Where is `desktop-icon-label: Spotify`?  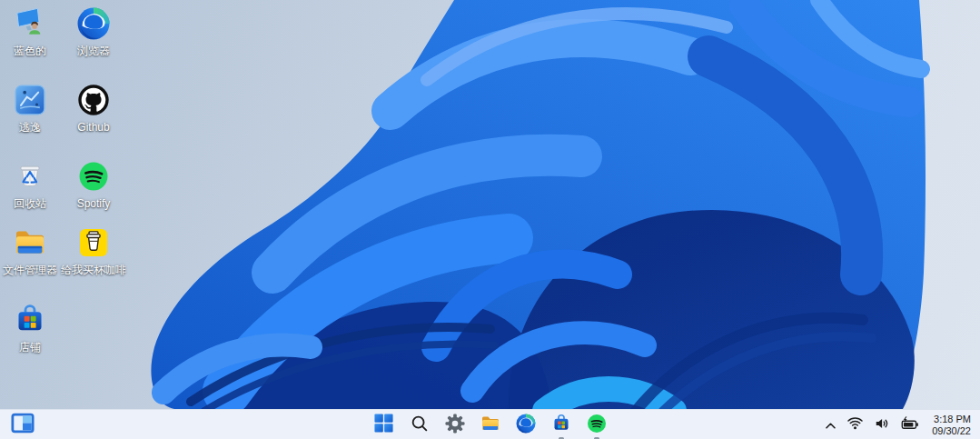
desktop-icon-label: Spotify is located at coordinates (94, 204).